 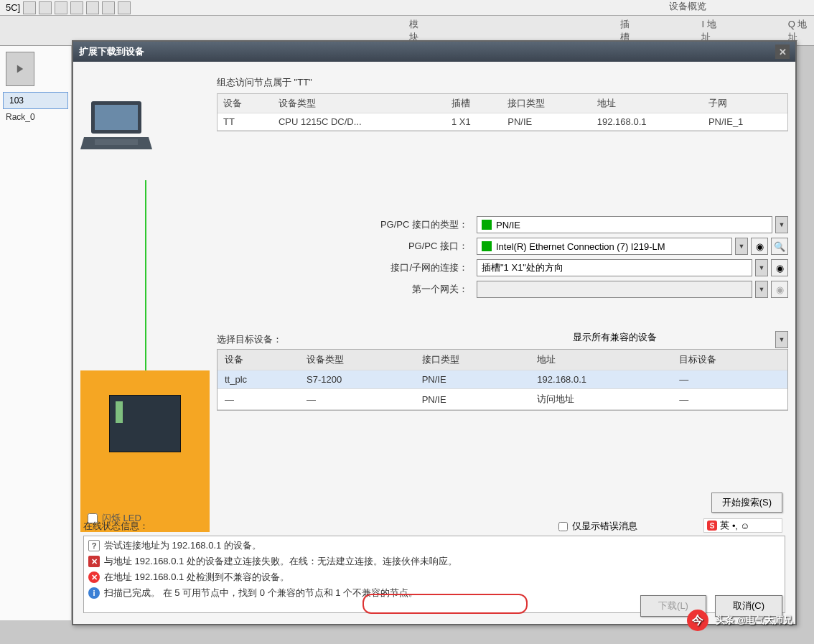 I want to click on toutiao-icon: 今, so click(x=698, y=620).